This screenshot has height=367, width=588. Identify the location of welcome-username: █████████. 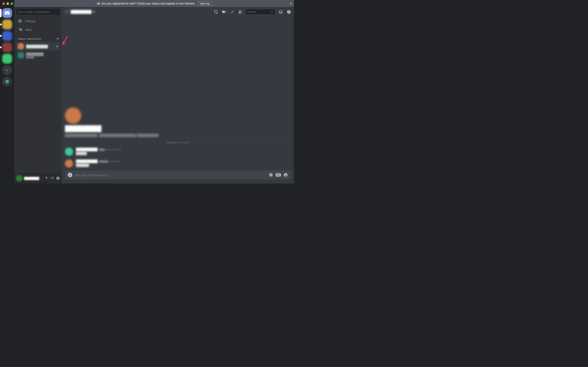
(83, 129).